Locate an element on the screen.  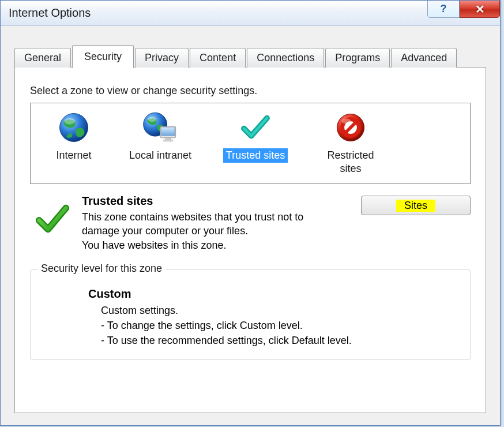
zone-description-row: Trusted sites This zone contains website… is located at coordinates (250, 223).